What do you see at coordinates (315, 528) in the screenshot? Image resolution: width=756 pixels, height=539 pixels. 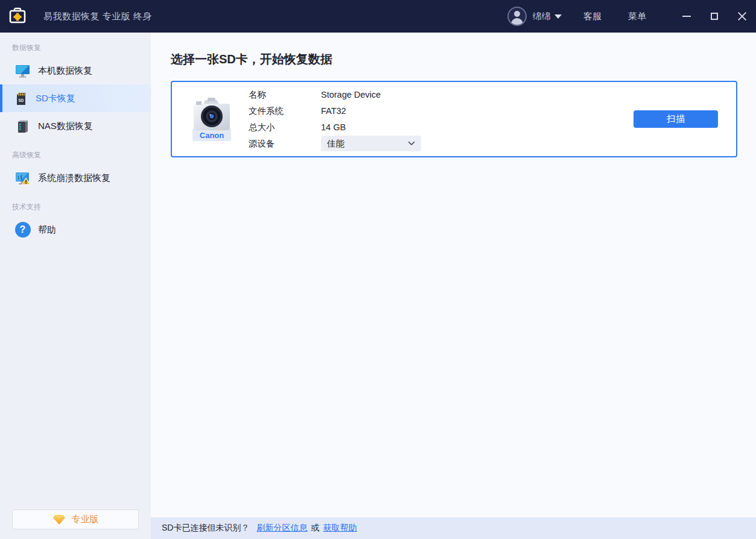 I see `statusbar-or: 或` at bounding box center [315, 528].